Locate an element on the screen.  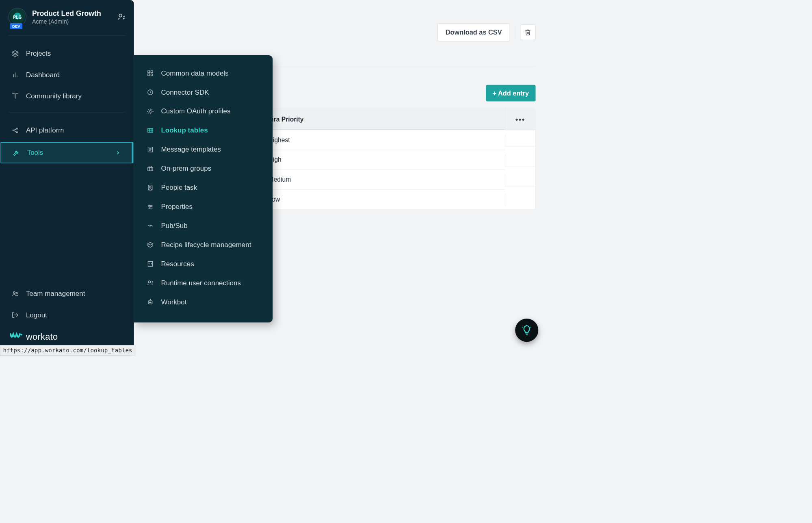
more-icon: ••• is located at coordinates (520, 119).